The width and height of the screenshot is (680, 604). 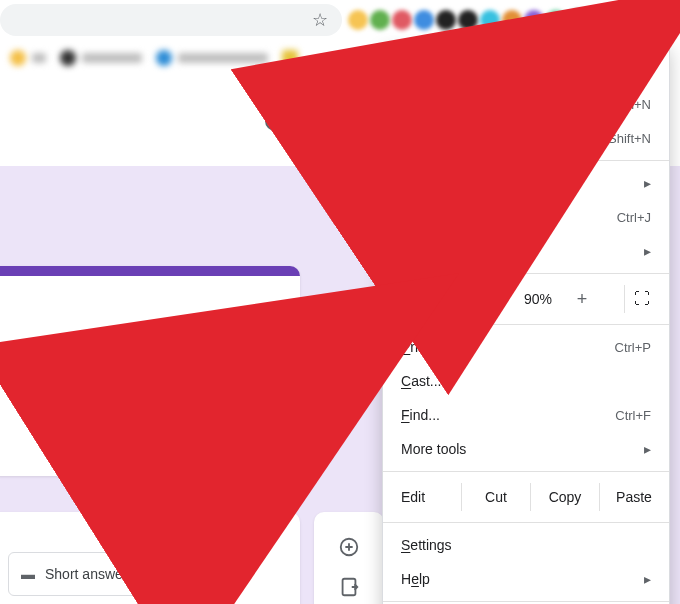 What do you see at coordinates (526, 251) in the screenshot?
I see `menu-bookmarks: Bookmarks ▸` at bounding box center [526, 251].